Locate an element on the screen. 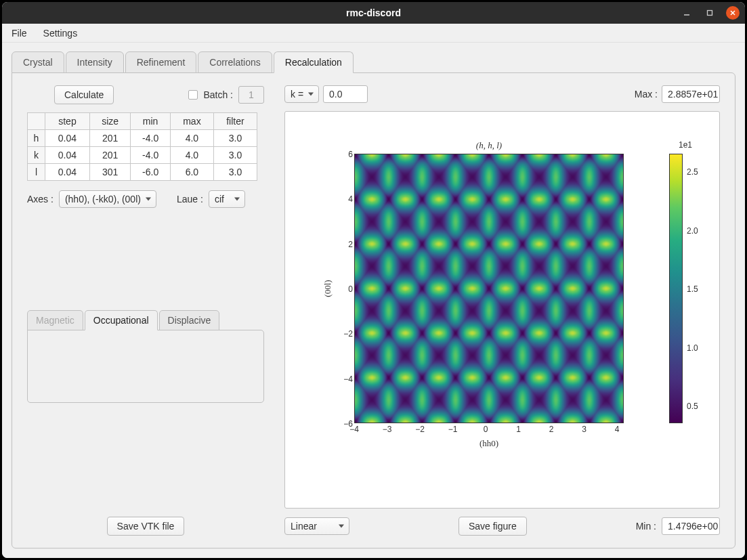 This screenshot has width=747, height=560. window-title: rmc-discord is located at coordinates (374, 13).